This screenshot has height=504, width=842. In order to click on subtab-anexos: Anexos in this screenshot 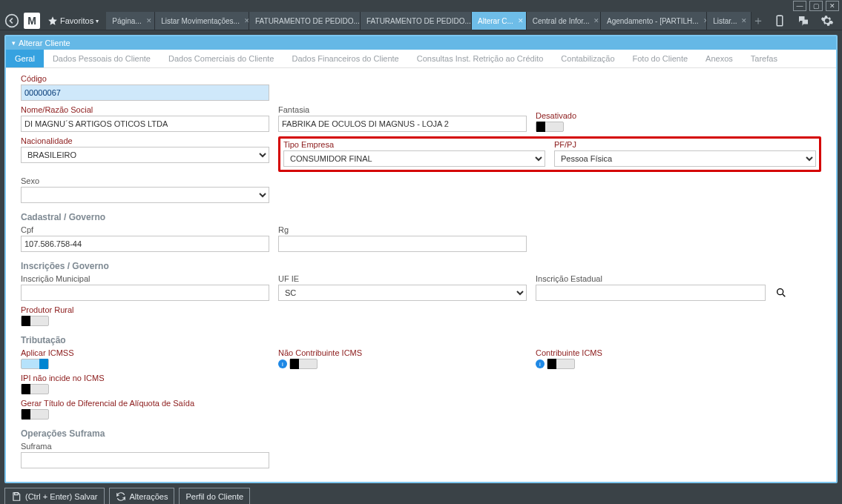, I will do `click(720, 59)`.